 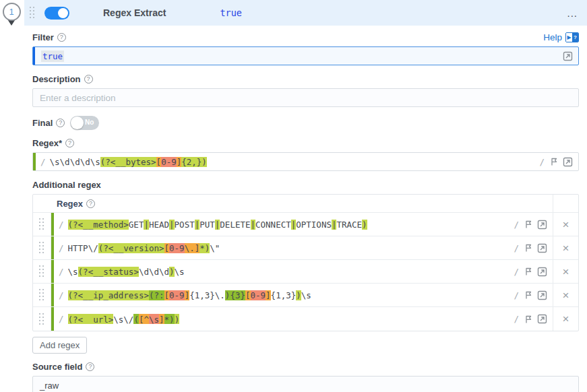 What do you see at coordinates (53, 57) in the screenshot?
I see `filter-value: true` at bounding box center [53, 57].